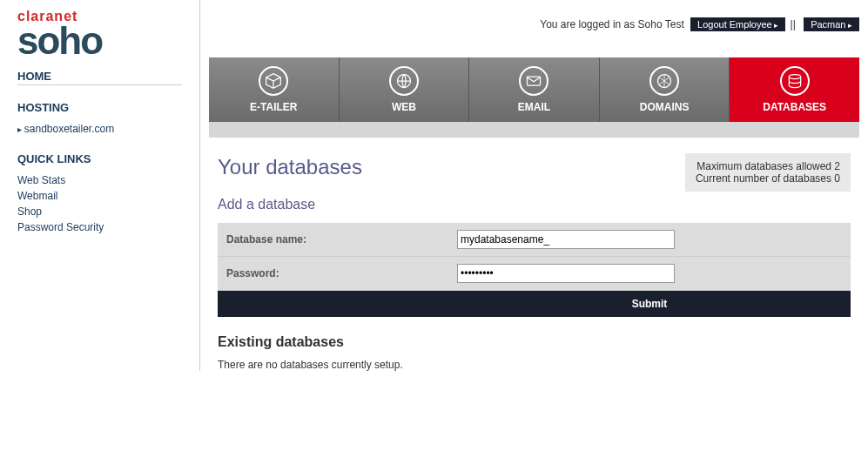 The height and width of the screenshot is (451, 868). Describe the element at coordinates (99, 180) in the screenshot. I see `nav-link-webstats: Web Stats` at that location.